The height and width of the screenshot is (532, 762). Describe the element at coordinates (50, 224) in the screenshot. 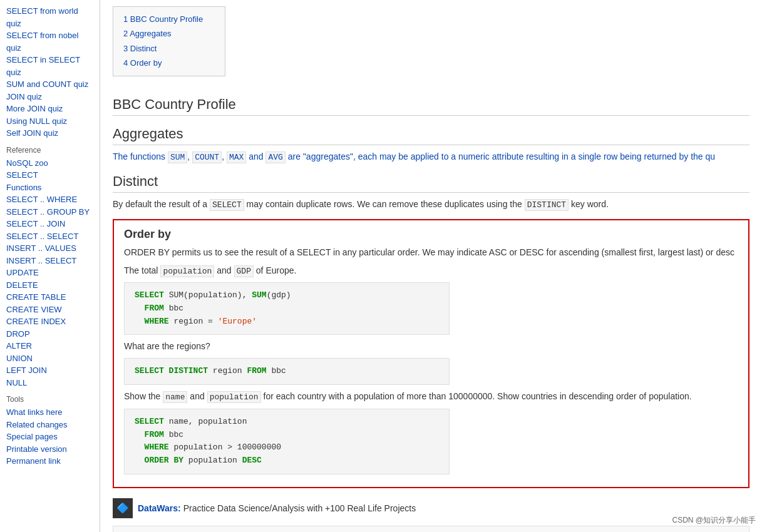

I see `sidebar-item-select-join: SELECT .. JOIN` at that location.